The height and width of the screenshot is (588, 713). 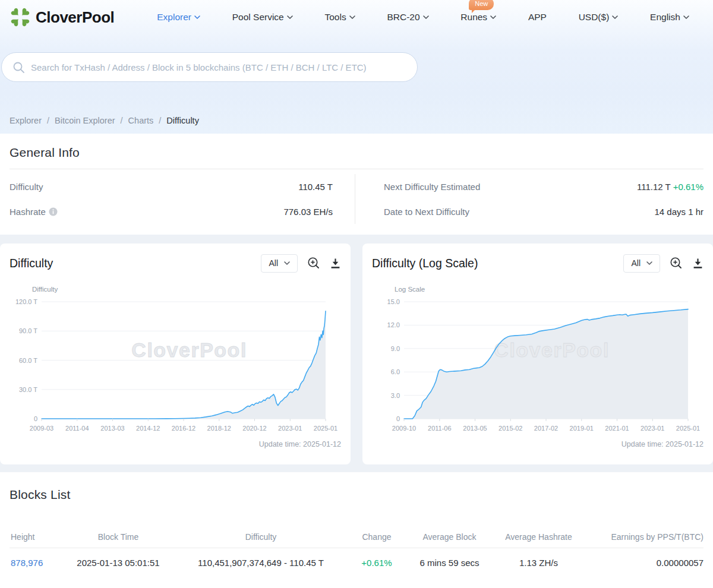 I want to click on svg-text: 2019-01, so click(x=582, y=428).